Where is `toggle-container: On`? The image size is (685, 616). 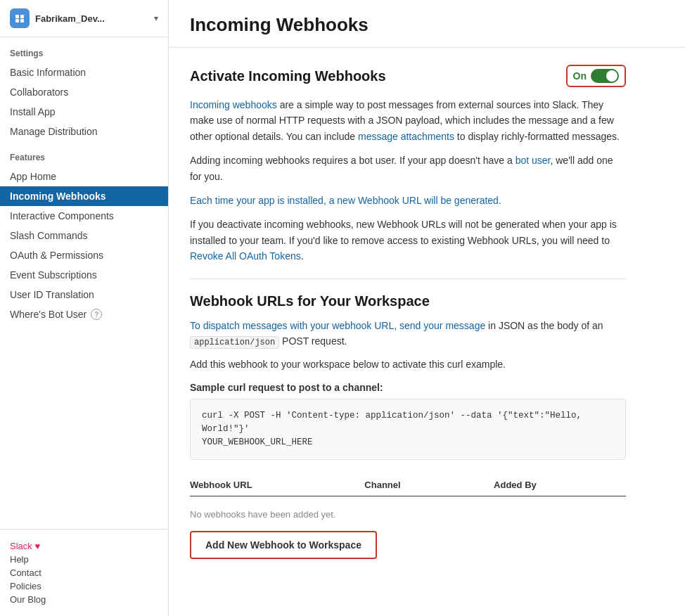
toggle-container: On is located at coordinates (596, 76).